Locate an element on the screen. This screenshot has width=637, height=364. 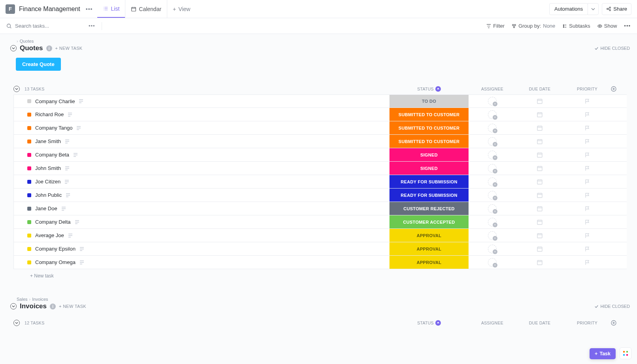
table-row: Average Joe APPROVAL is located at coordinates (320, 236).